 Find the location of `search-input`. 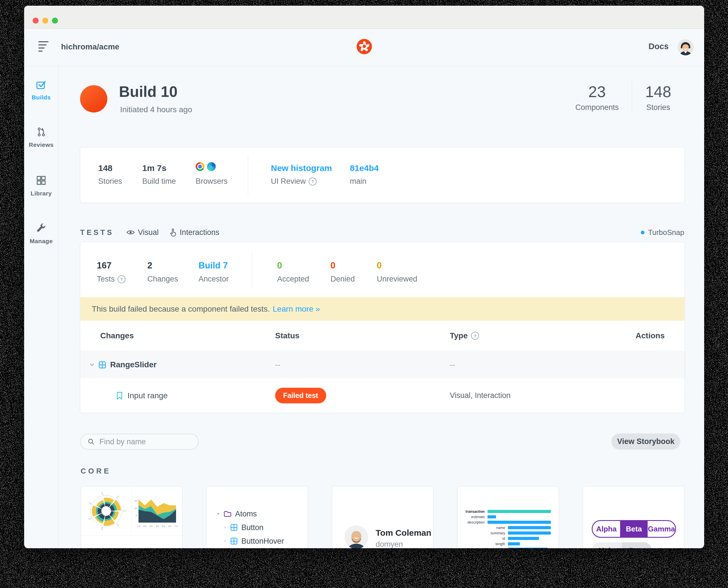

search-input is located at coordinates (142, 442).